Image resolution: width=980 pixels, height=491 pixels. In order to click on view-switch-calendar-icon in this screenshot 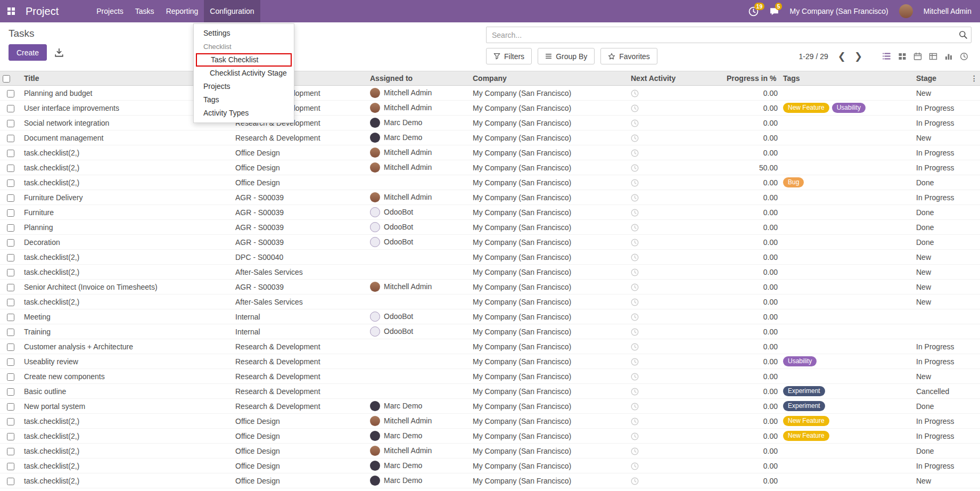, I will do `click(918, 56)`.